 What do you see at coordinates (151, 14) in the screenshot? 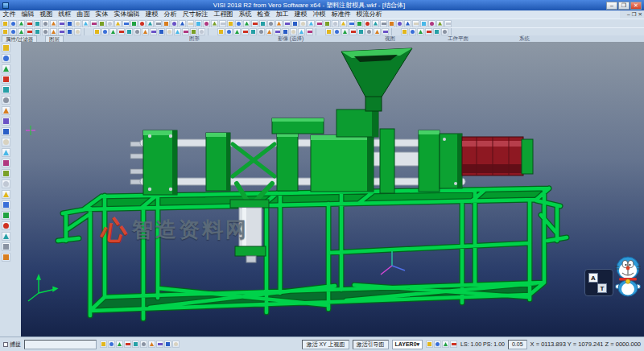
I see `menu-item-7: 建模` at bounding box center [151, 14].